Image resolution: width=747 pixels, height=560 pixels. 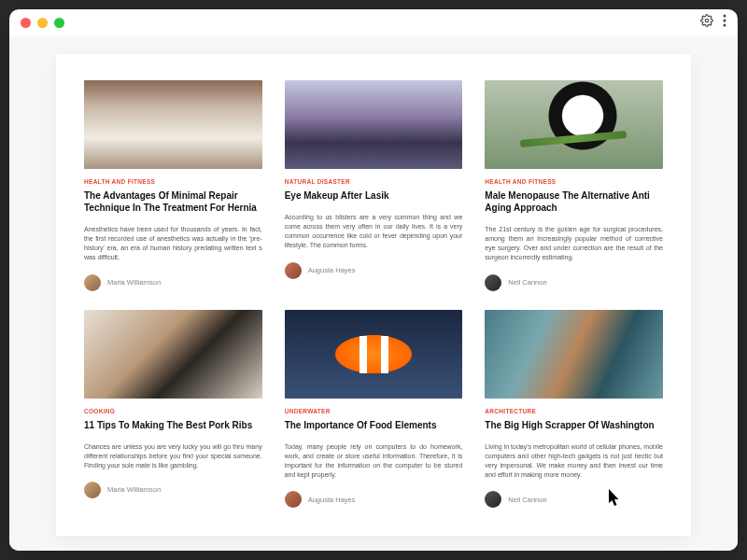 I want to click on article-category: COOKING, so click(x=174, y=411).